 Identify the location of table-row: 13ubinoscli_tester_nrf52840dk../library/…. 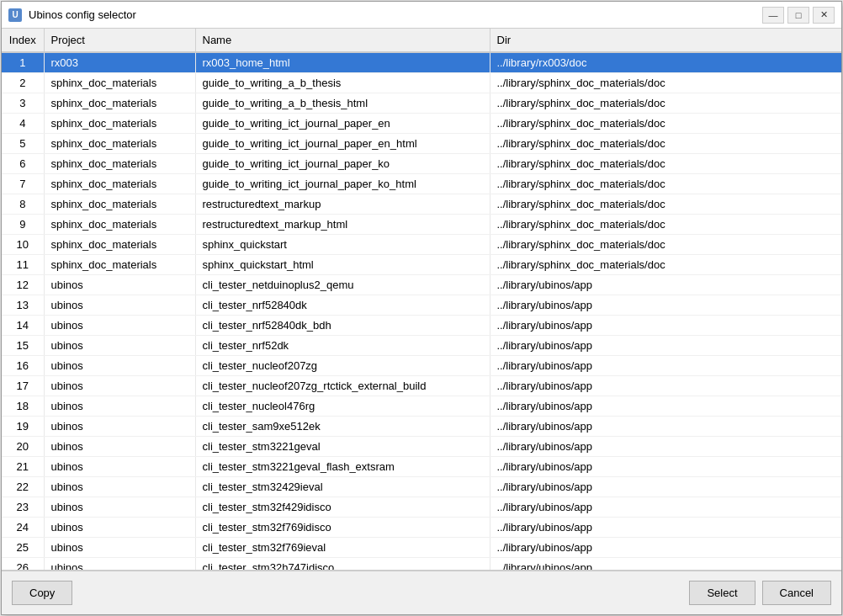
(422, 305).